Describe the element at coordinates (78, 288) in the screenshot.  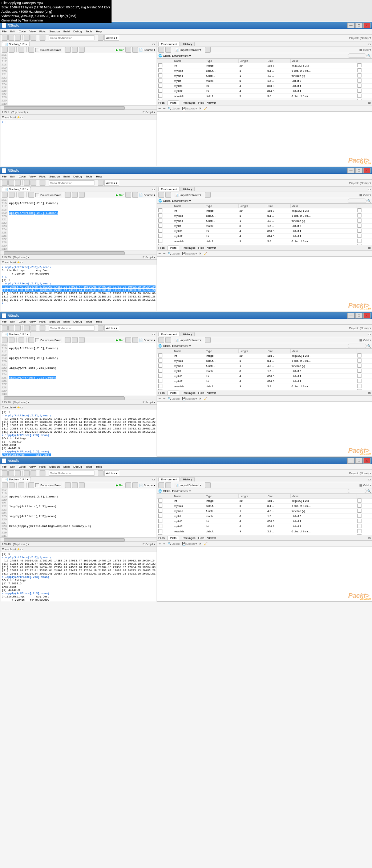
I see `console-output: > apply(ArtPiece[,2:3],2,mean)Critic.Rat…` at that location.